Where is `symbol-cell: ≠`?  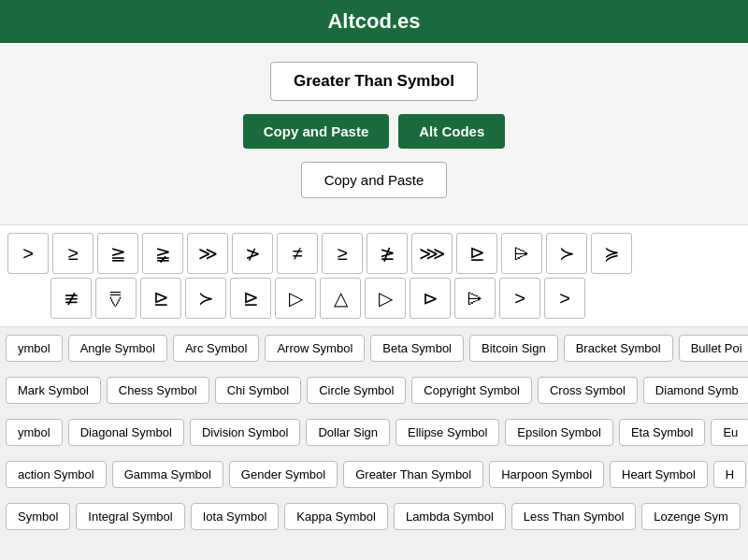
symbol-cell: ≠ is located at coordinates (297, 253).